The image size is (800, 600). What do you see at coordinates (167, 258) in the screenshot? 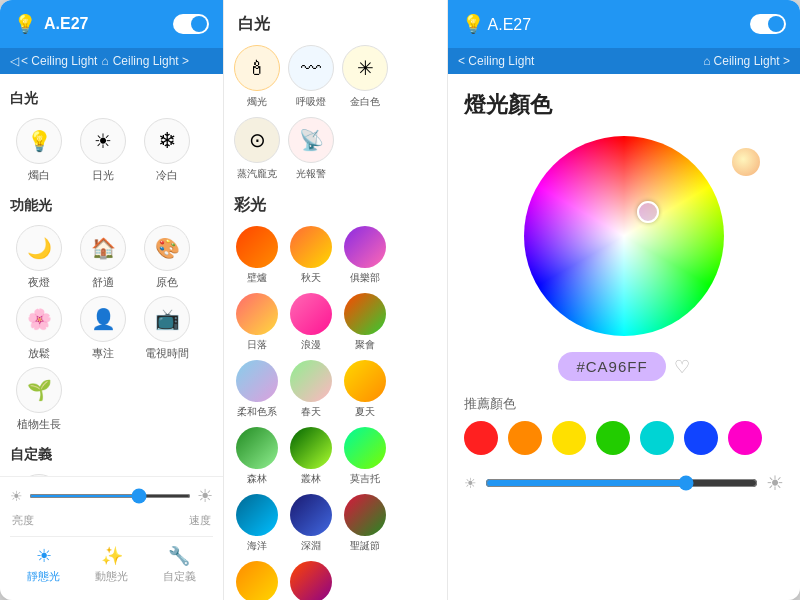
I see `func-original: 🎨 原色` at bounding box center [167, 258].